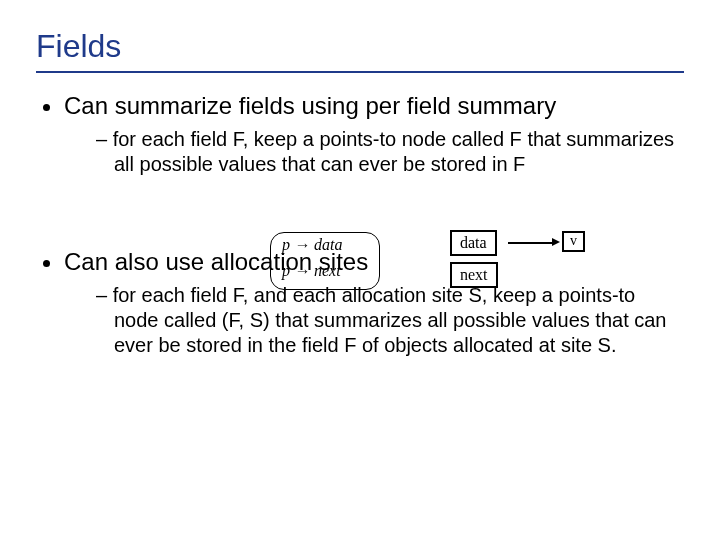  What do you see at coordinates (574, 242) in the screenshot?
I see `sketch-box-v: v` at bounding box center [574, 242].